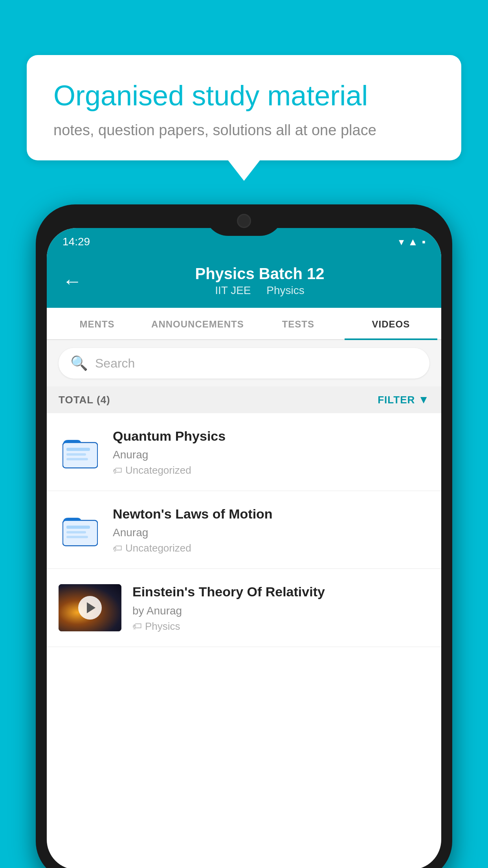 This screenshot has width=488, height=868. Describe the element at coordinates (271, 530) in the screenshot. I see `video-info: Newton's Laws of Motion Anurag 🏷 Uncateg…` at that location.